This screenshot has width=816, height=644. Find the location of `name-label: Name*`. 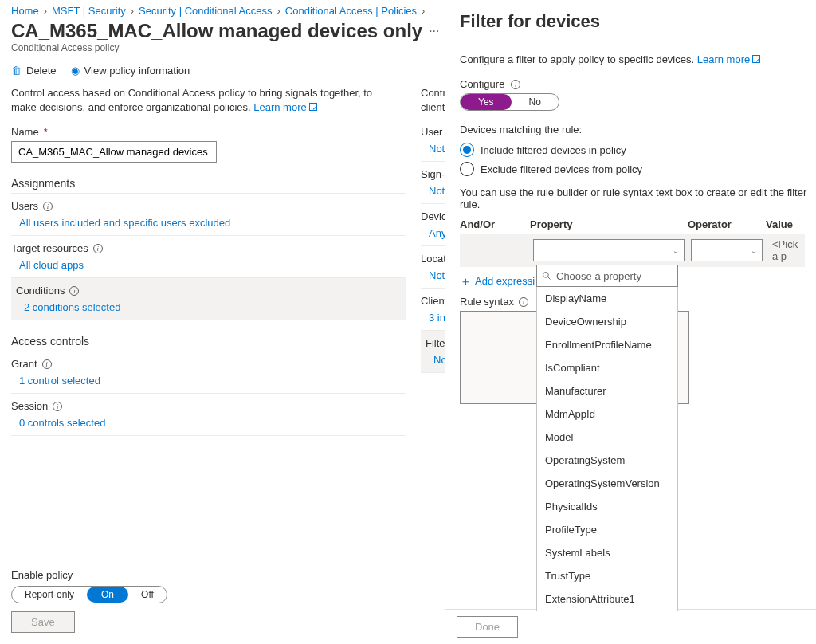

name-label: Name* is located at coordinates (209, 132).